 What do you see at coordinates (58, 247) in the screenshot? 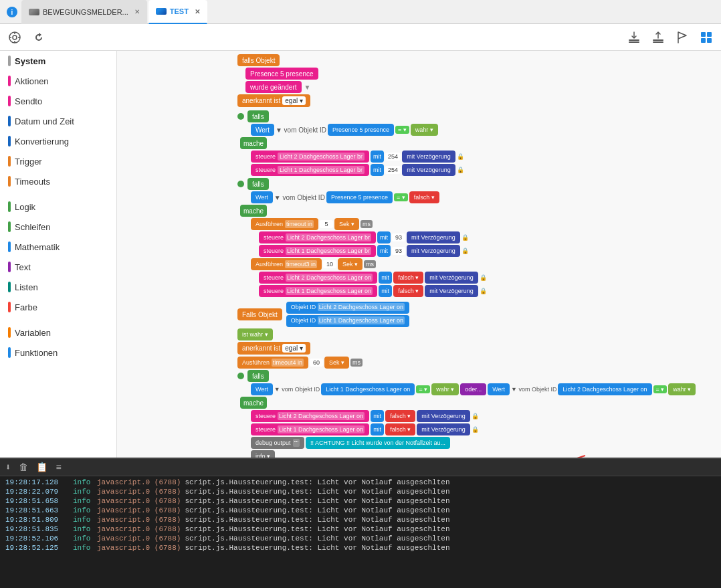
I see `sidebar-item-mathematik: Mathematik` at bounding box center [58, 247].